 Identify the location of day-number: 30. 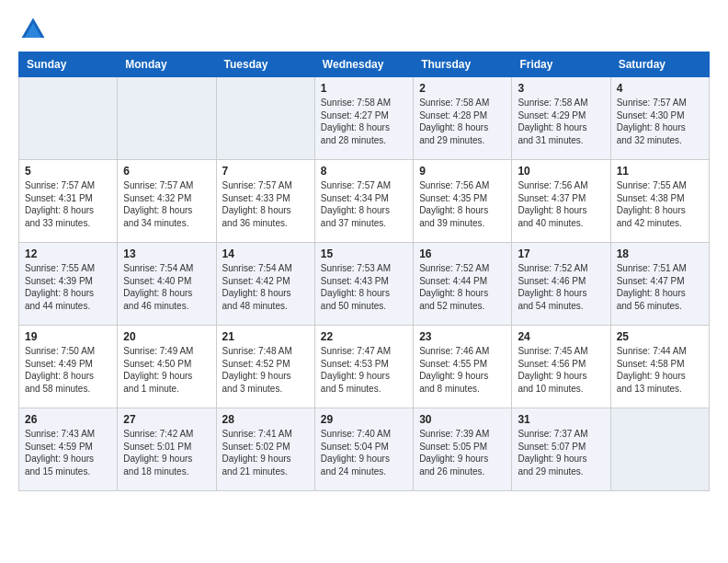
(462, 419).